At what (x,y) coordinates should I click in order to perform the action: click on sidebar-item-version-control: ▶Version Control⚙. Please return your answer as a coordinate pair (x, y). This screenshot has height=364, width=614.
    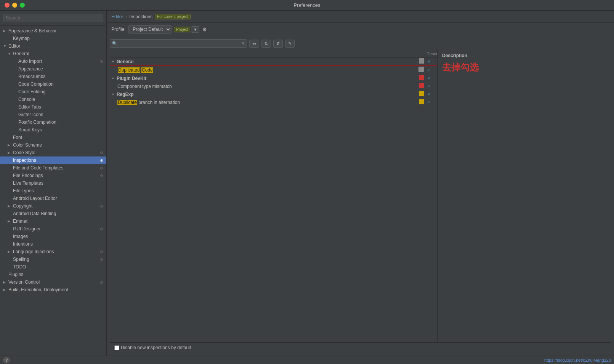
    Looking at the image, I should click on (53, 282).